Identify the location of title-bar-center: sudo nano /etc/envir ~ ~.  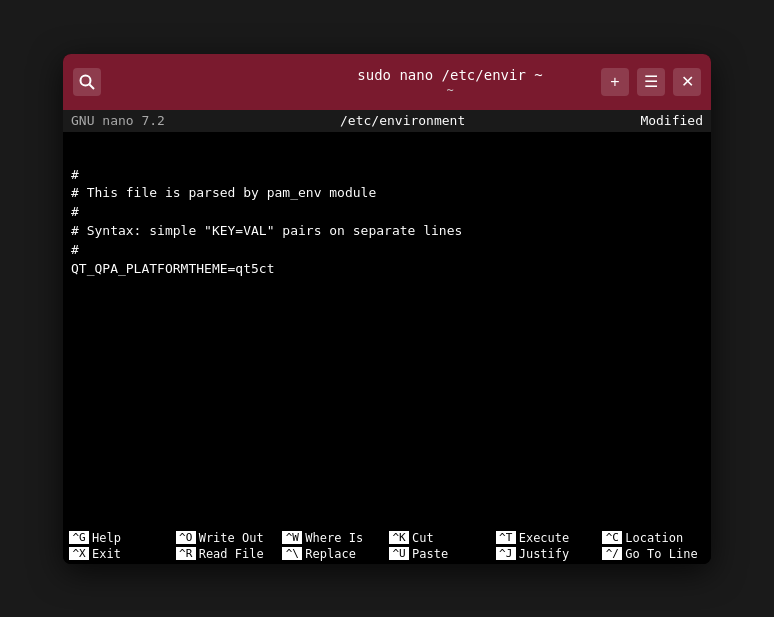
(450, 82).